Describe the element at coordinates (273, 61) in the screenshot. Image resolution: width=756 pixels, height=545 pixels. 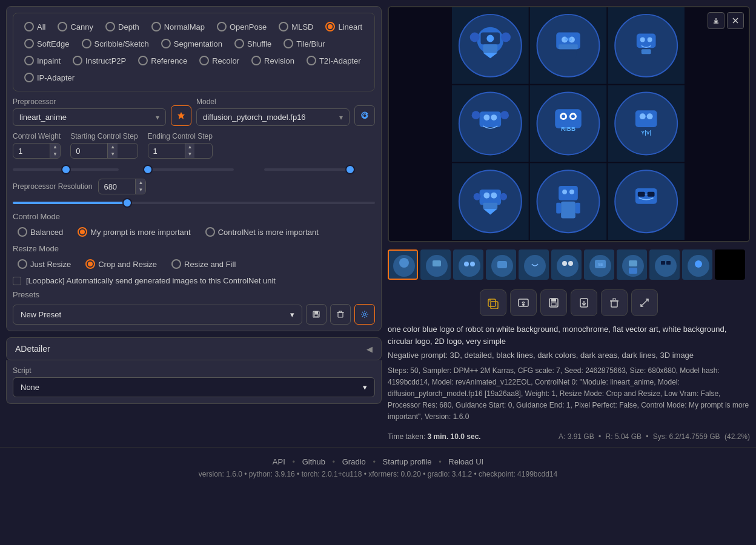
I see `radio-revision: Revision` at that location.